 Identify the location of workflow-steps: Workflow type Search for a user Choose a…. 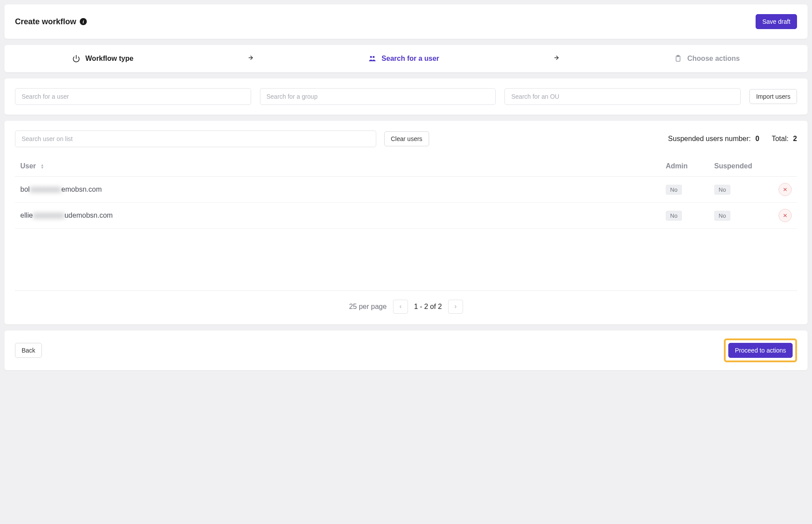
(406, 59).